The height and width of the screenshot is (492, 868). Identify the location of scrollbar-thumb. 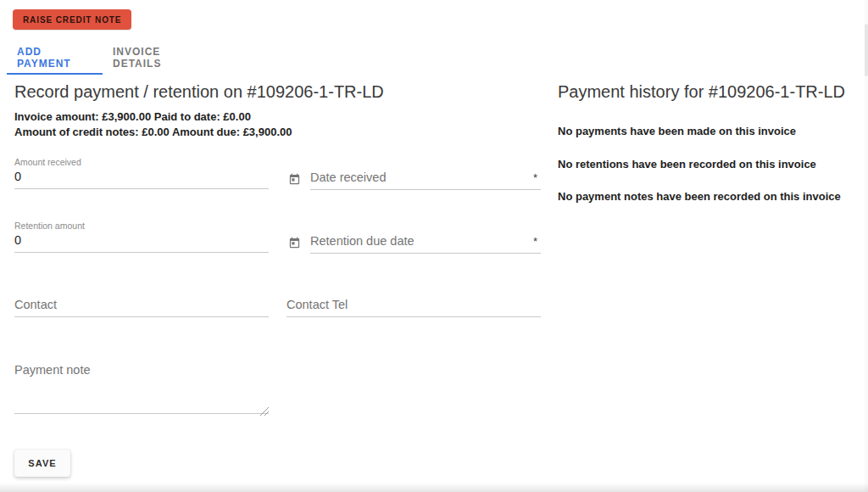
(866, 50).